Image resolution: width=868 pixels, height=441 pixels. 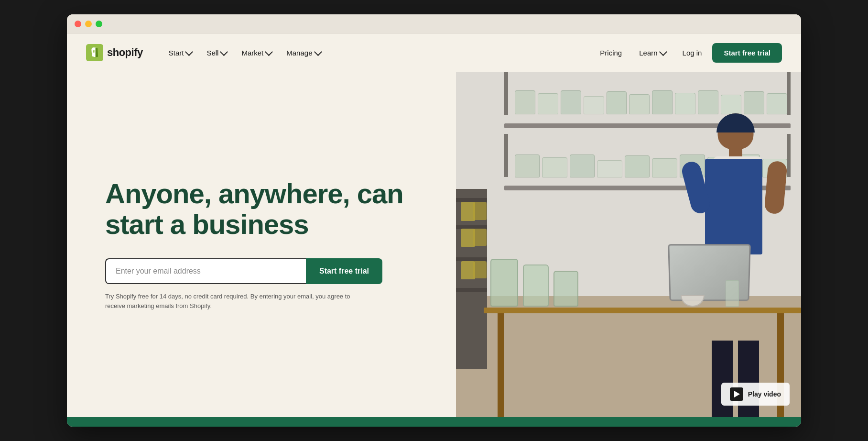 I want to click on sell-chevron-icon, so click(x=224, y=52).